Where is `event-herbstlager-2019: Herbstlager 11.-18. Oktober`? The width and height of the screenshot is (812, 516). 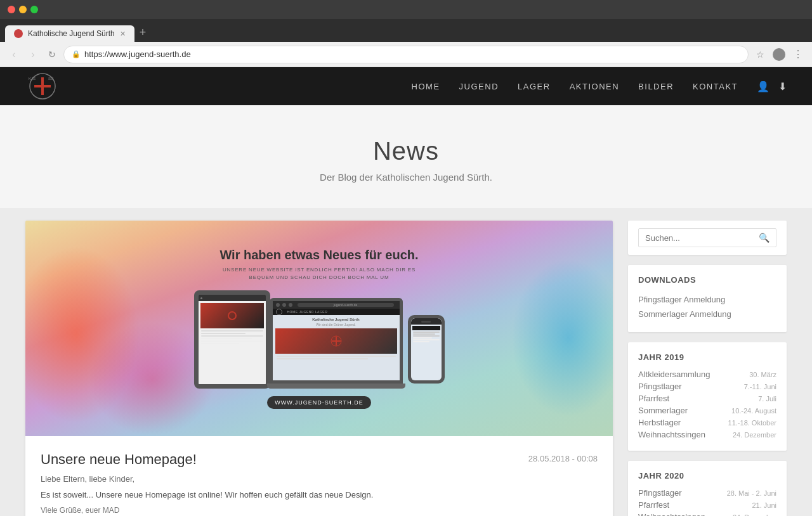 event-herbstlager-2019: Herbstlager 11.-18. Oktober is located at coordinates (707, 422).